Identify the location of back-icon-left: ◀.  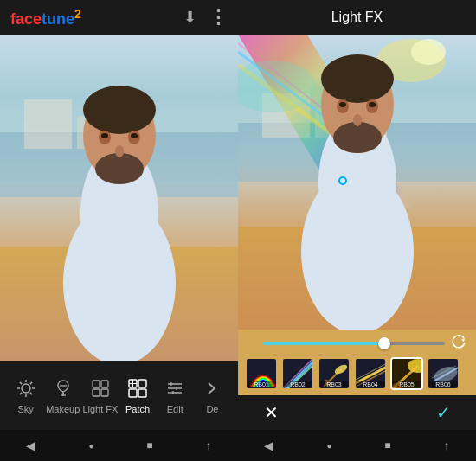
(31, 445).